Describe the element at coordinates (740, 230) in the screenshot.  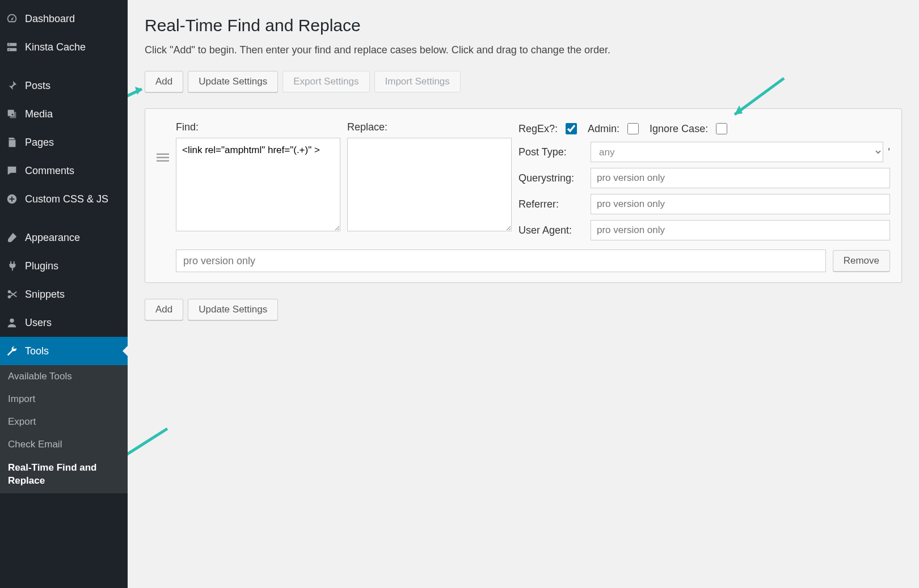
I see `useragent-input` at that location.